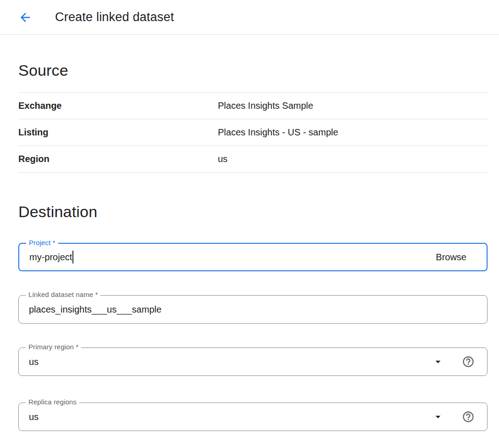 This screenshot has width=499, height=448. I want to click on linked-dataset-name-label: Linked dataset name *, so click(63, 295).